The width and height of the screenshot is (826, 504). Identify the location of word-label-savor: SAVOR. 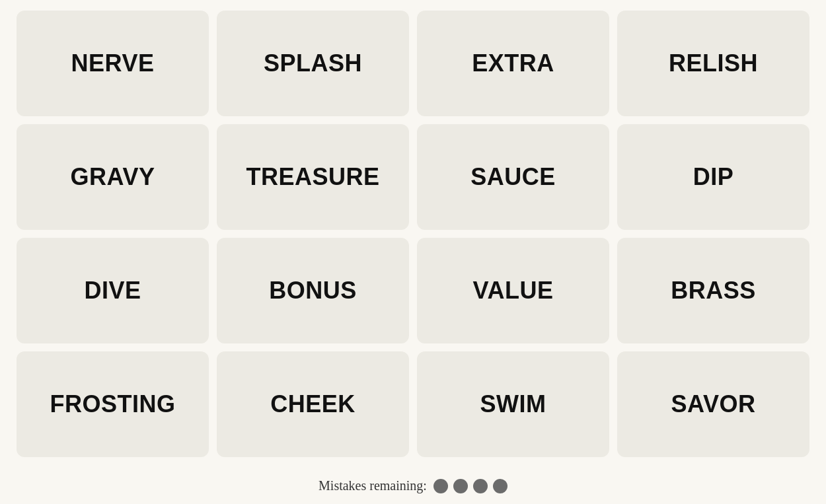
(714, 404).